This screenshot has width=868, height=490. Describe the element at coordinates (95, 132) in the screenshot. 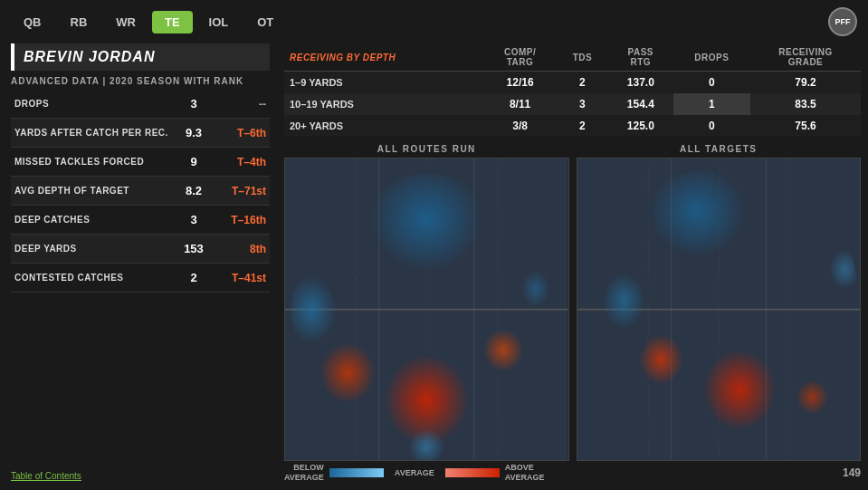

I see `stat-label-yac: YARDS AFTER CATCH PER REC.` at that location.